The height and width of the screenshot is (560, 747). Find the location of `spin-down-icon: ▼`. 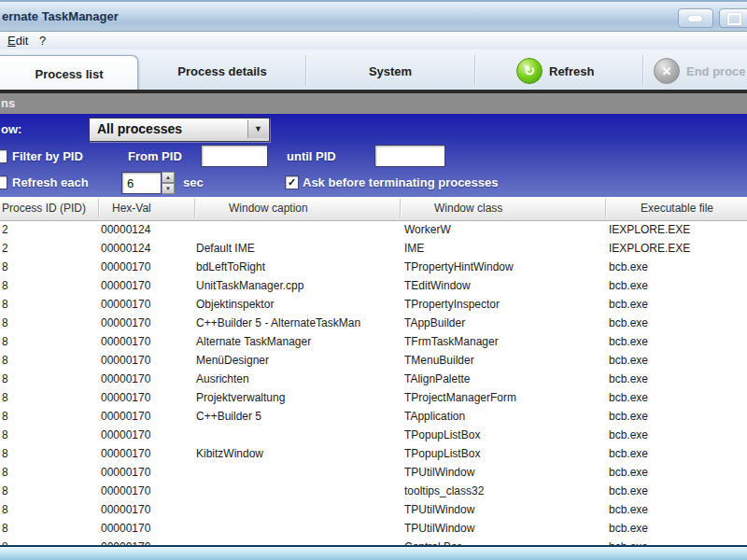

spin-down-icon: ▼ is located at coordinates (168, 189).